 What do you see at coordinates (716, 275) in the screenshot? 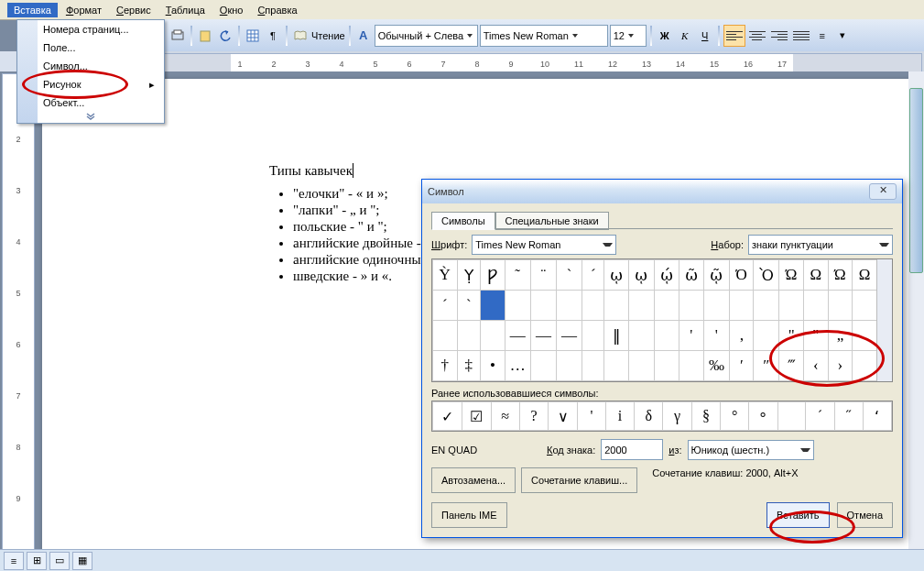
I see `symbol-cell: ῷ` at bounding box center [716, 275].